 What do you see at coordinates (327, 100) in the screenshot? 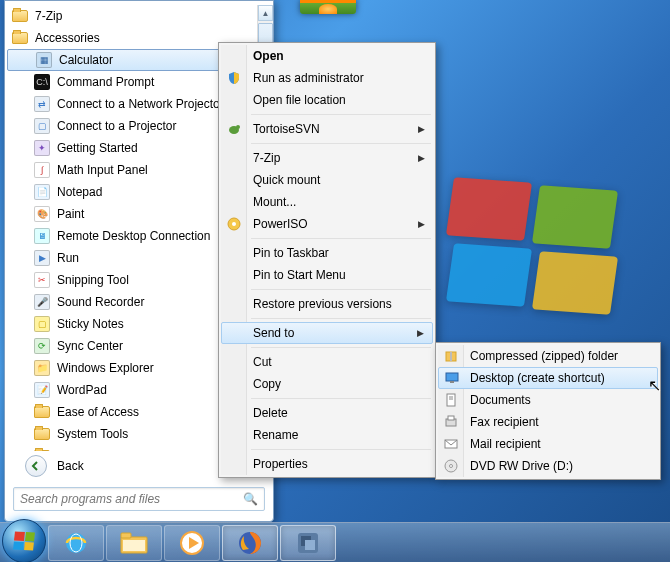
I see `context-menu-item: Open file location` at bounding box center [327, 100].